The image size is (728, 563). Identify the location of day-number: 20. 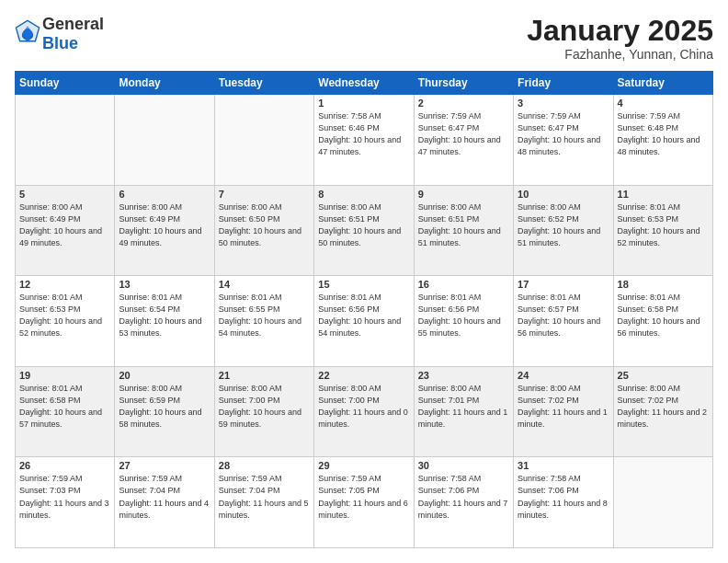
(164, 375).